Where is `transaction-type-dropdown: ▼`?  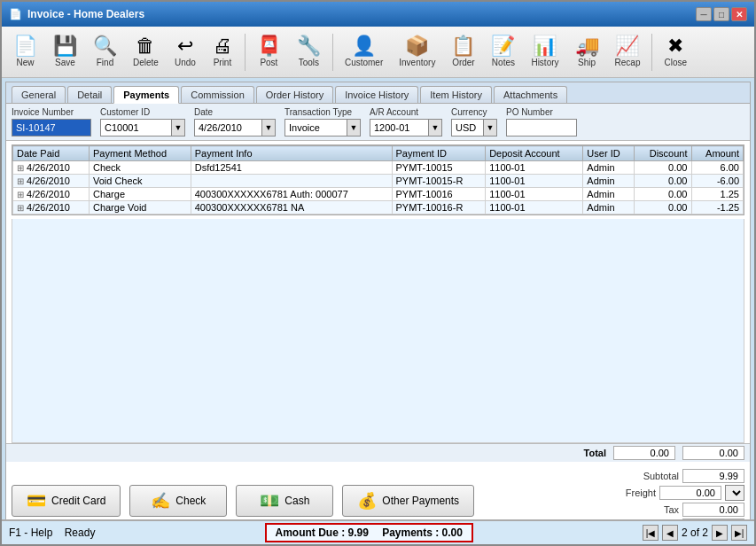
transaction-type-dropdown: ▼ is located at coordinates (354, 128).